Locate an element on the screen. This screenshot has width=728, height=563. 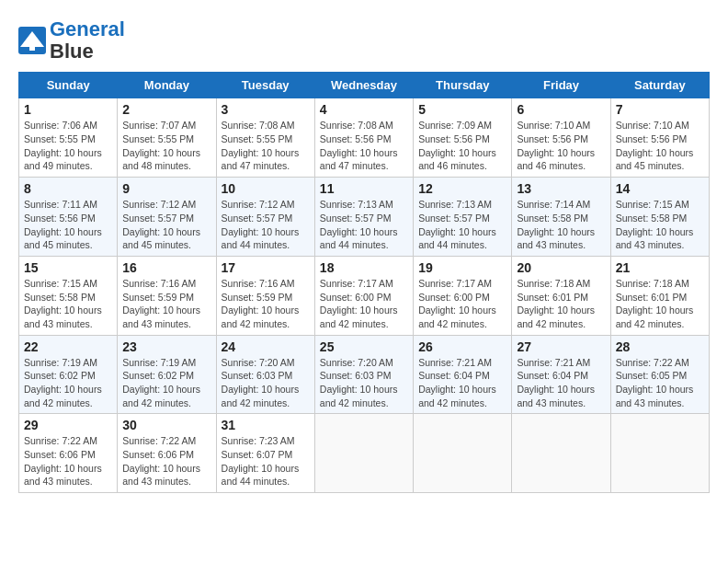
calendar-day-cell: 23Sunrise: 7:19 AM Sunset: 6:02 PM Dayli… is located at coordinates (167, 374).